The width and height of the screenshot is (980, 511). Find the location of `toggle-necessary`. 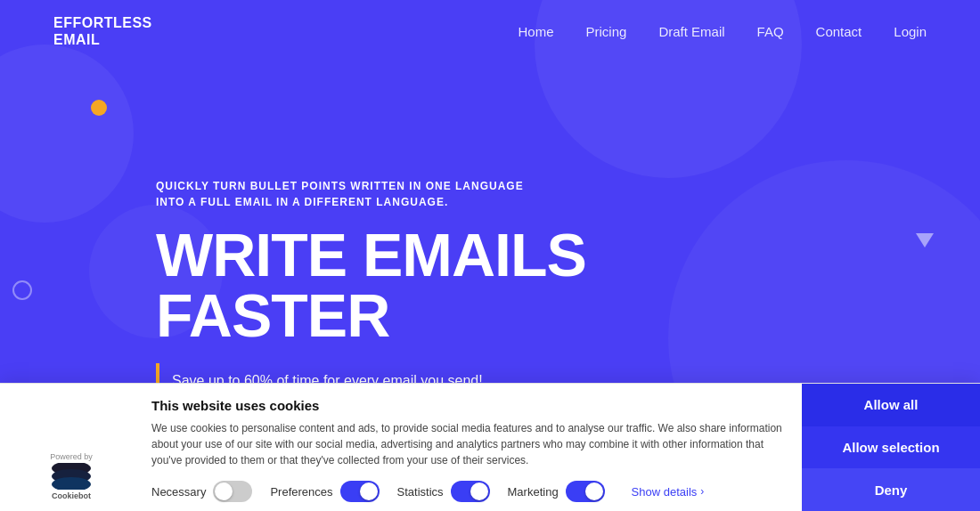

toggle-necessary is located at coordinates (233, 491).